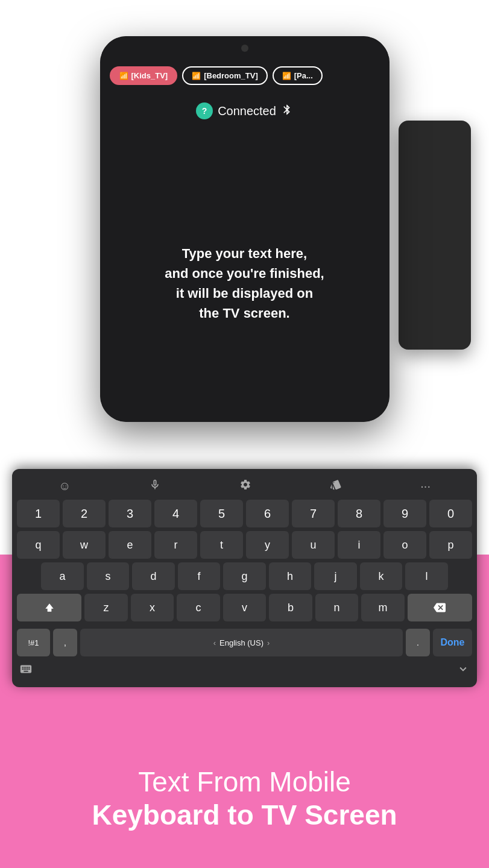 This screenshot has height=868, width=489. I want to click on key-0: 0, so click(451, 514).